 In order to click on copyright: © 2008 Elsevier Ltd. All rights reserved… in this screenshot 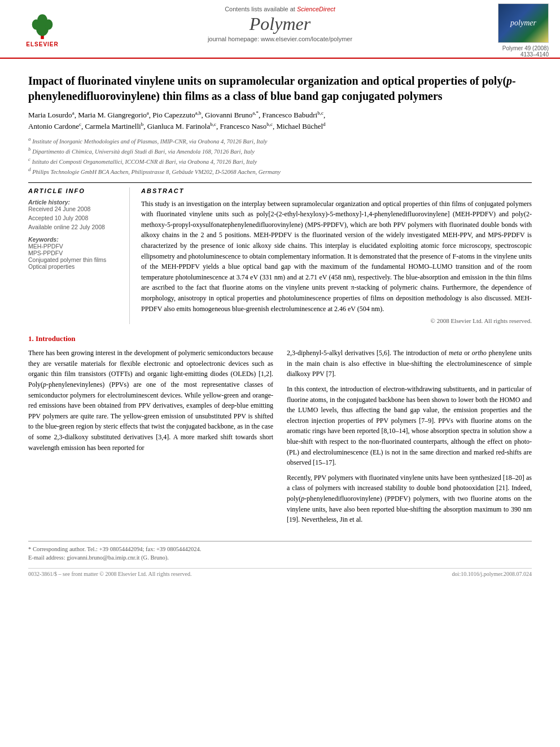, I will do `click(336, 321)`.